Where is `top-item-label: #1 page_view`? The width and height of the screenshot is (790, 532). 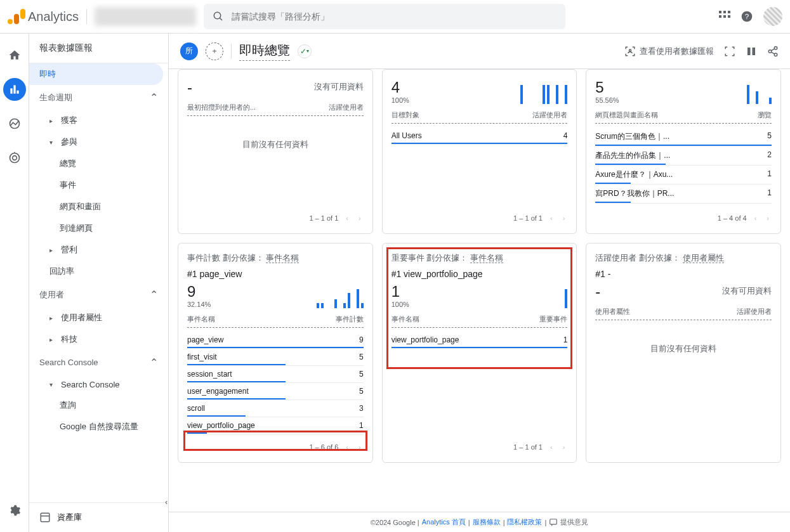
top-item-label: #1 page_view is located at coordinates (275, 274).